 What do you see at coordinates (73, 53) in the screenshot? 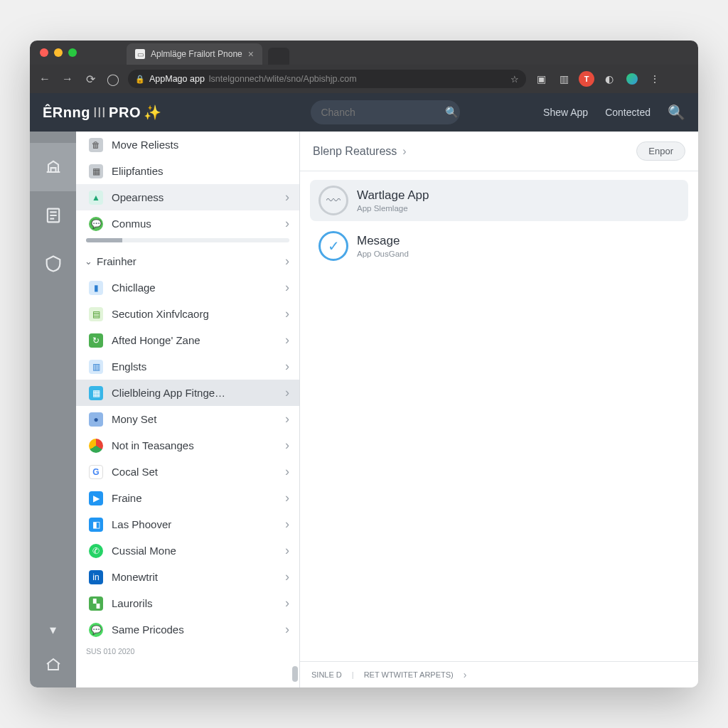
I see `maximize-window-icon` at bounding box center [73, 53].